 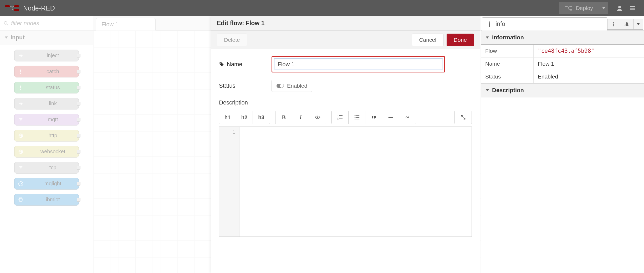 What do you see at coordinates (47, 135) in the screenshot?
I see `palette-node-http: http` at bounding box center [47, 135].